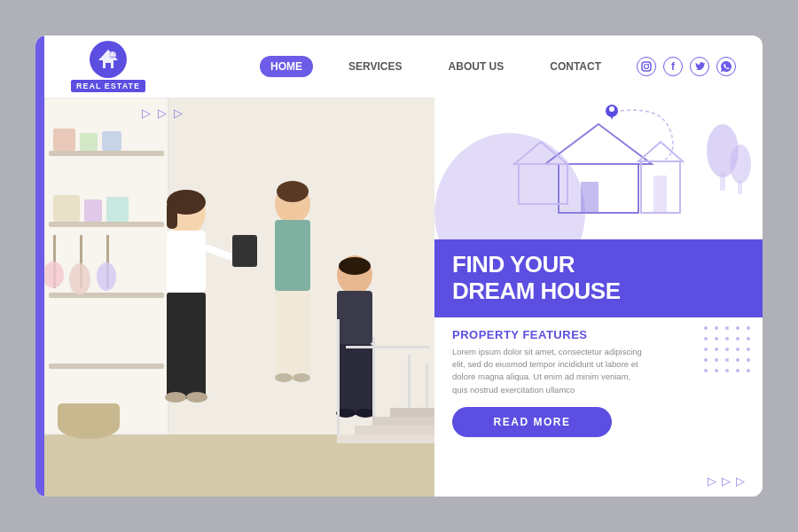 The height and width of the screenshot is (532, 798). I want to click on whatsapp-icon, so click(726, 66).